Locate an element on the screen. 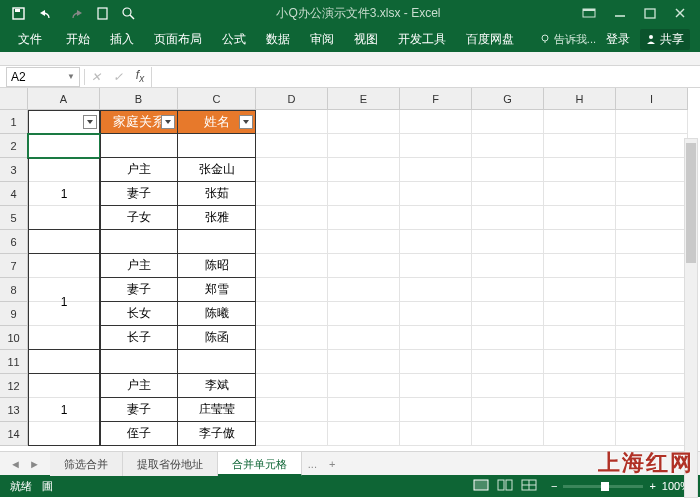 The image size is (700, 500). cell-H12 is located at coordinates (580, 386).